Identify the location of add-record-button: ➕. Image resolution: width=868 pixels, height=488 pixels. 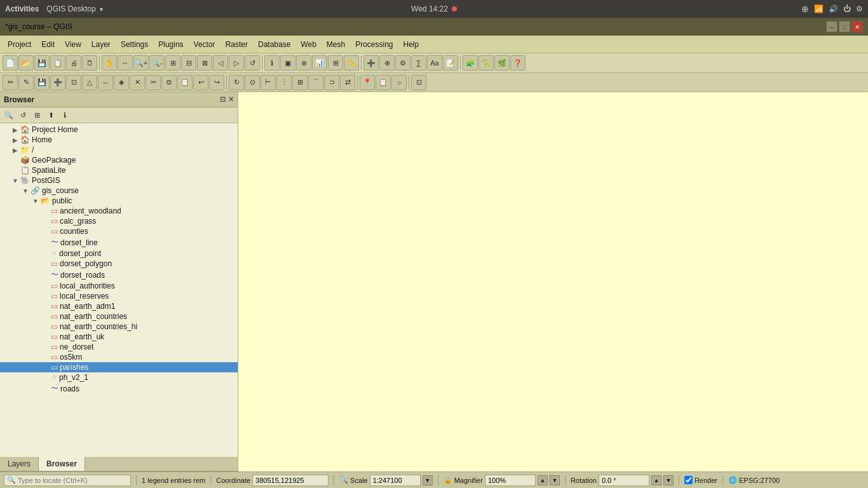
(58, 83).